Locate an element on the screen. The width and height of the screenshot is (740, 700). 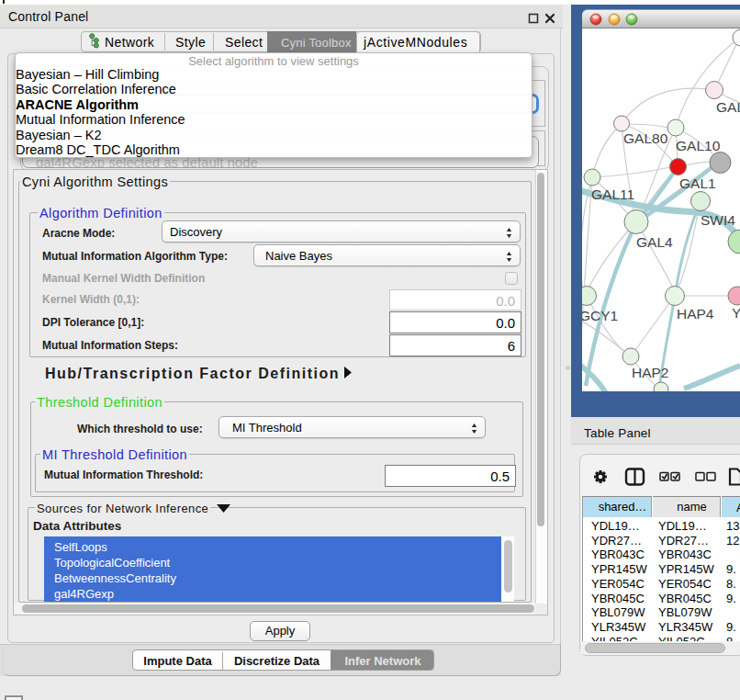
svg-text: GAL4 is located at coordinates (655, 243).